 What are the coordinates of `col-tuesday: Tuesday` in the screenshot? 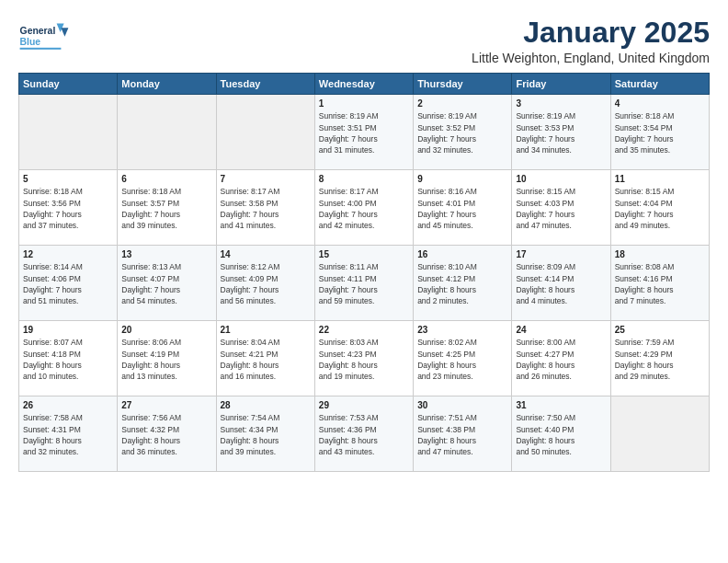 It's located at (265, 85).